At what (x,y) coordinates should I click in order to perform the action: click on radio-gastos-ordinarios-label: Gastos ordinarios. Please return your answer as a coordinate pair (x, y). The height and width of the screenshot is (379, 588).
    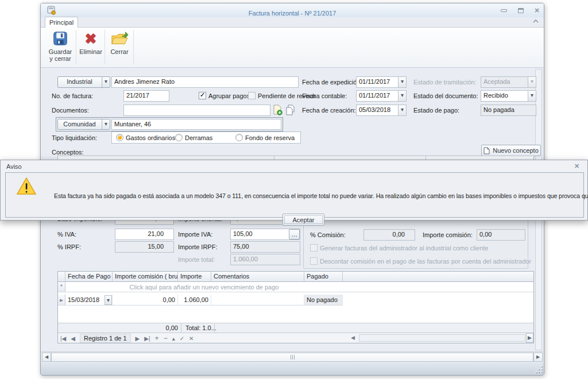
    Looking at the image, I should click on (150, 138).